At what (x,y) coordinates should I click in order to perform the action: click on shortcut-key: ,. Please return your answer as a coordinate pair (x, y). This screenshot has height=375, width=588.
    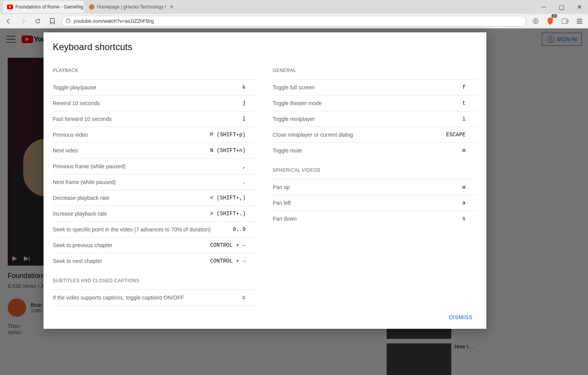
    Looking at the image, I should click on (250, 166).